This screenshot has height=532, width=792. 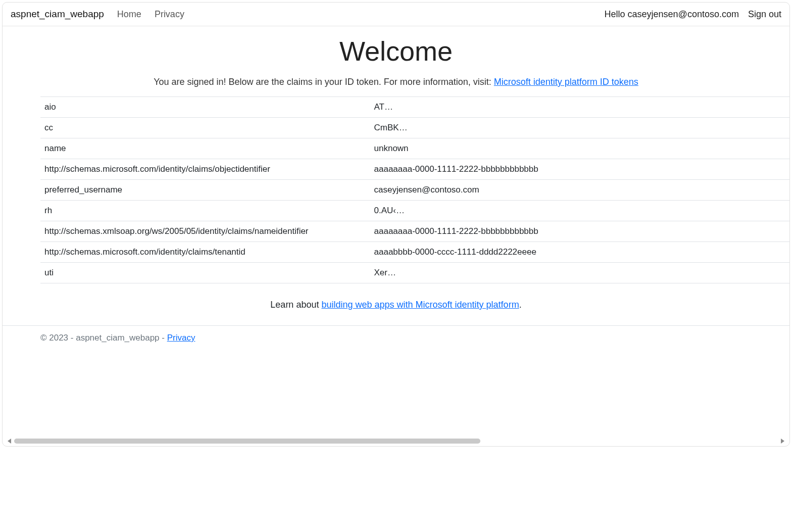 I want to click on navbar: aspnet_ciam_webapp Home Privacy Hello ca…, so click(x=396, y=14).